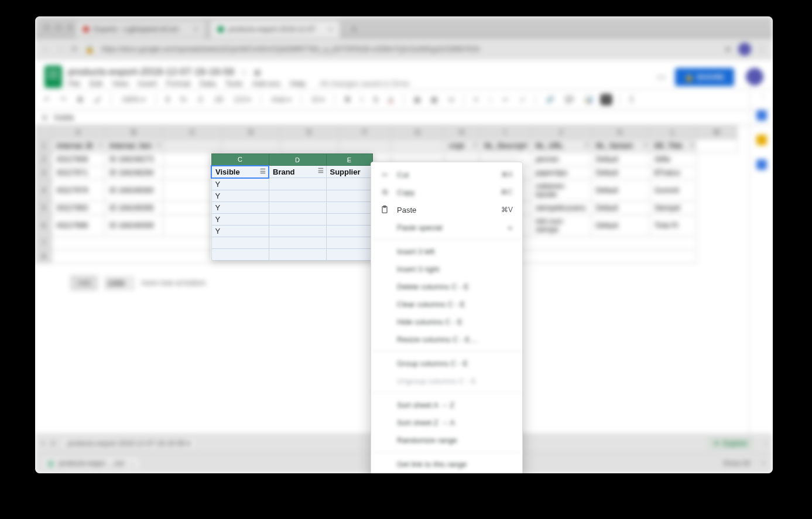 The image size is (812, 519). Describe the element at coordinates (43, 443) in the screenshot. I see `add-sheet-button: +` at that location.